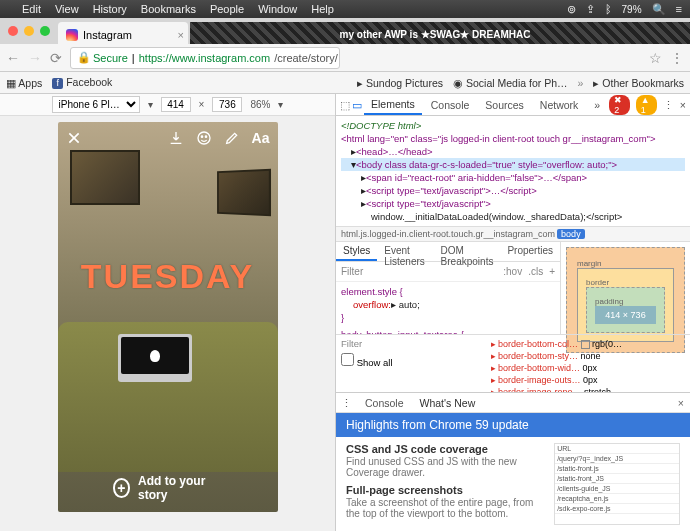 Image resolution: width=690 pixels, height=531 pixels. What do you see at coordinates (572, 10) in the screenshot?
I see `wifi-icon: ⊚` at bounding box center [572, 10].